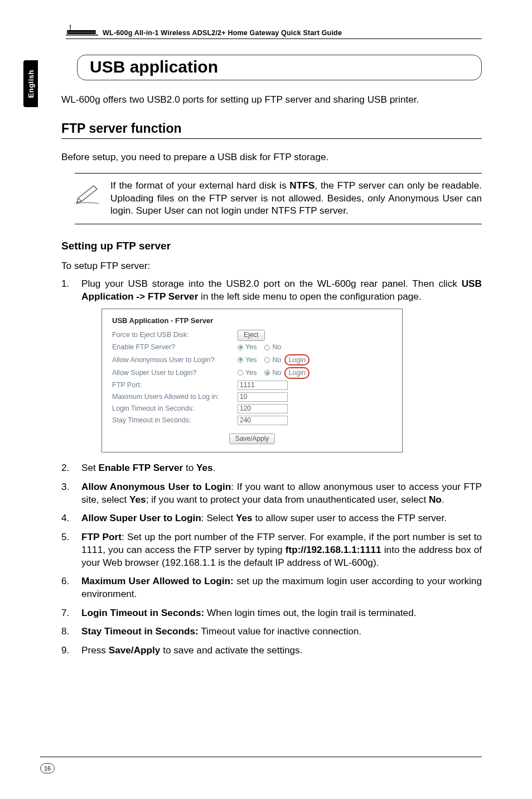 The width and height of the screenshot is (532, 799). Describe the element at coordinates (277, 373) in the screenshot. I see `super-no-label: No` at that location.